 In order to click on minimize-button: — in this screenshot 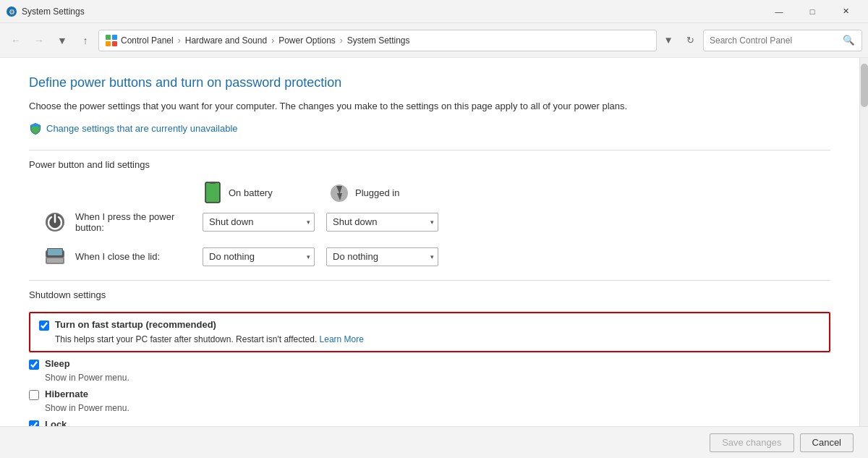, I will do `click(779, 12)`.